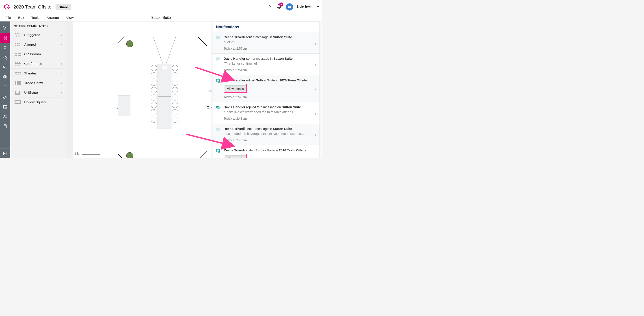 The image size is (644, 316). I want to click on top-bar: 2020 Team Offsite Share 6 KI Kyle Irwin …, so click(161, 7).